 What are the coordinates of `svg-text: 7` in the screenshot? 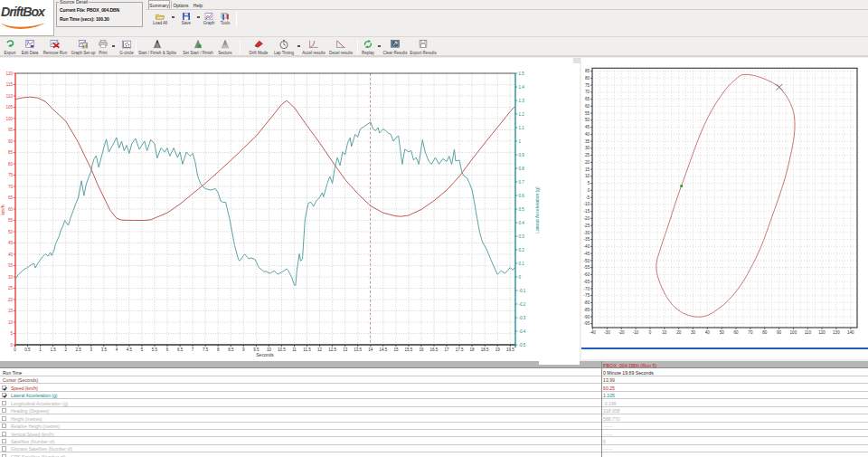 It's located at (193, 349).